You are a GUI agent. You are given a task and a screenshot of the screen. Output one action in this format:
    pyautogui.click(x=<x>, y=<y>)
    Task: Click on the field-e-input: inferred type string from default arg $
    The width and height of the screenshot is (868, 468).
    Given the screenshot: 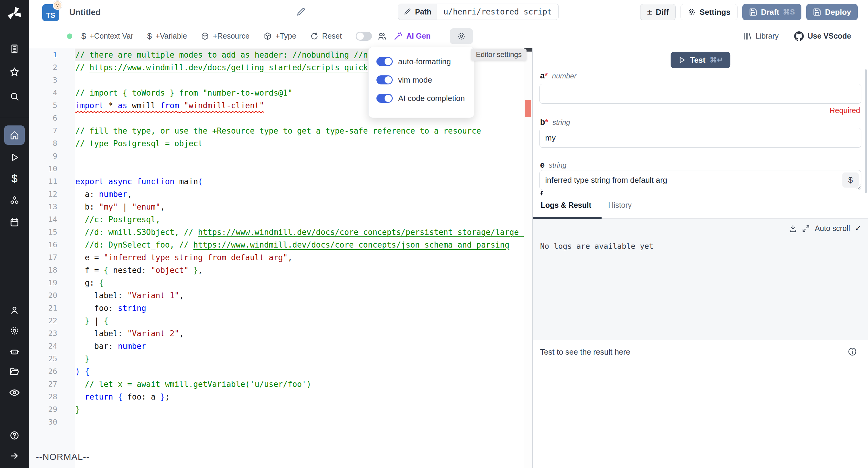 What is the action you would take?
    pyautogui.click(x=700, y=180)
    